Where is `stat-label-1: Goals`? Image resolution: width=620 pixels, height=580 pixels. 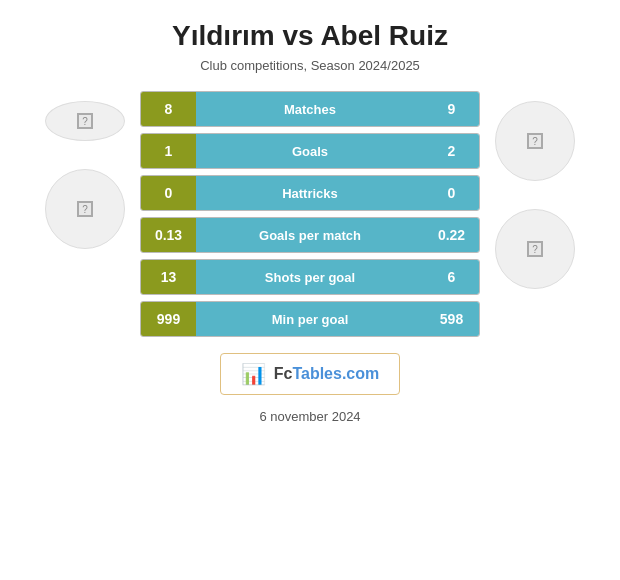 stat-label-1: Goals is located at coordinates (310, 151).